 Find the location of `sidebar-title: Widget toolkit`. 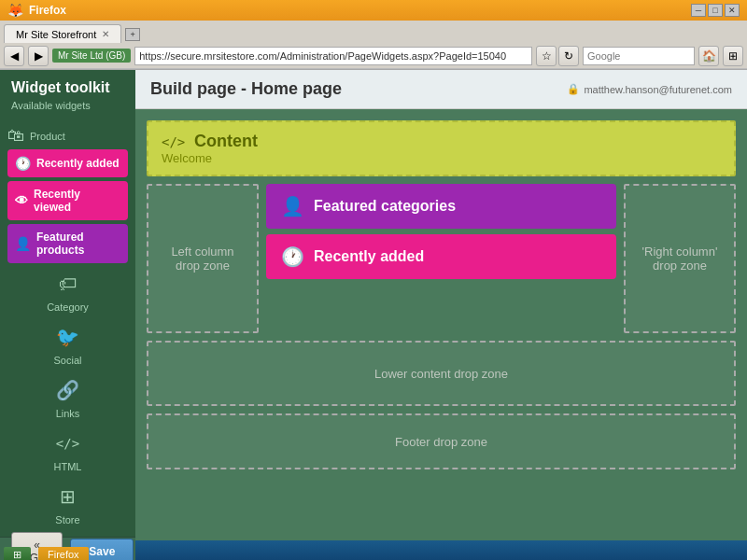

sidebar-title: Widget toolkit is located at coordinates (67, 85).